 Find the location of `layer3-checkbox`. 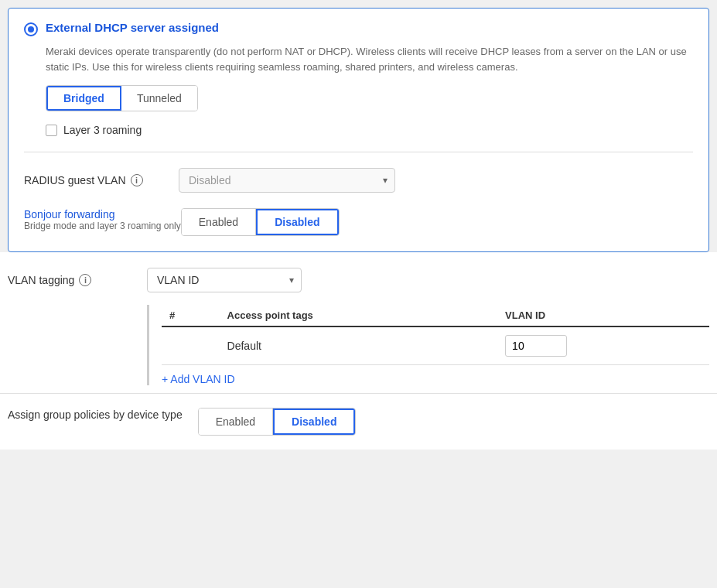

layer3-checkbox is located at coordinates (51, 130).